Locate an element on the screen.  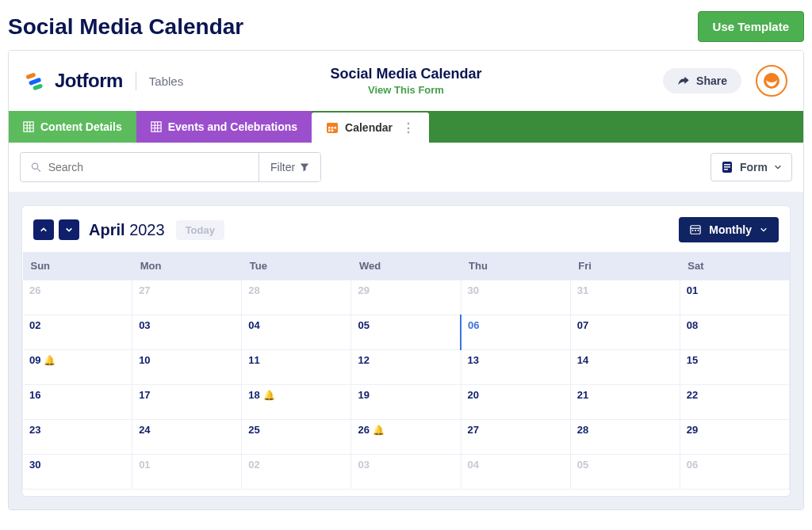
tab-events-celebrations: Events and Celebrations is located at coordinates (224, 127).